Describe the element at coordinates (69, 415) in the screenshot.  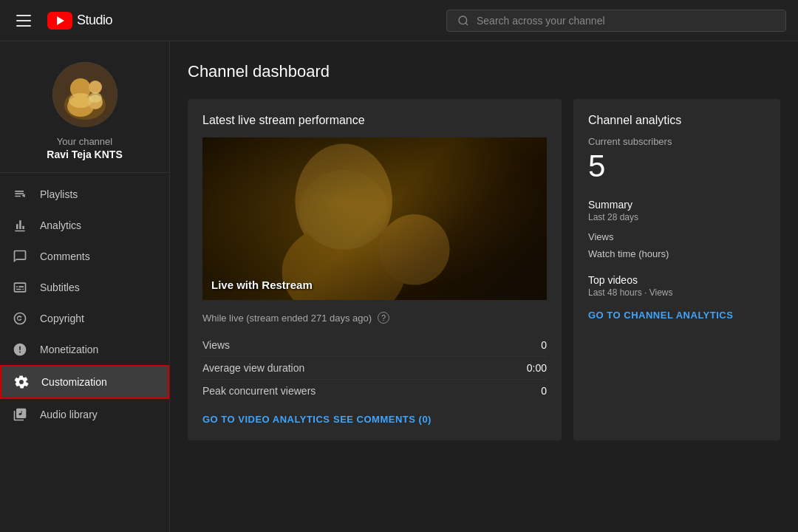
I see `audio-library-label: Audio library` at that location.